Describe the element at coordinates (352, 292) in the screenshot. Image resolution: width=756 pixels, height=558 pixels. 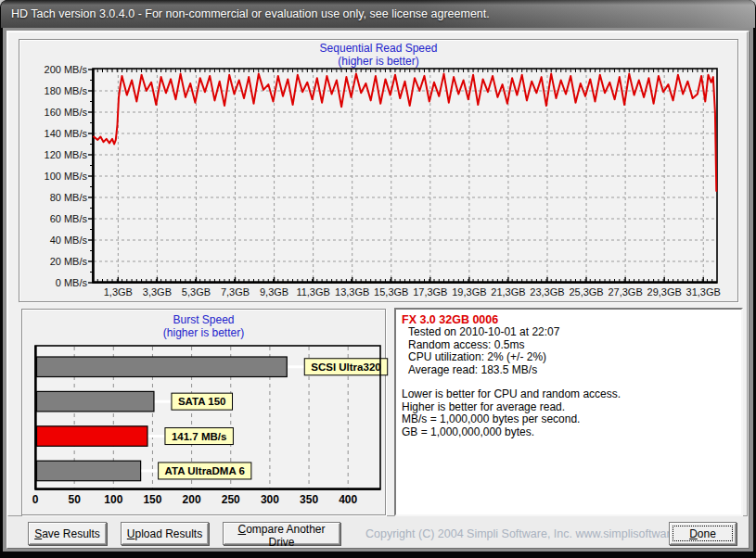
I see `x-tick-label: 13,3GB` at that location.